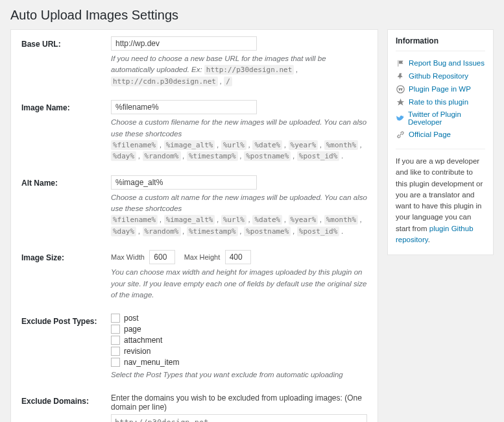 The height and width of the screenshot is (422, 504). Describe the element at coordinates (440, 63) in the screenshot. I see `sidebar-item-report-bug: Report Bug and Issues` at that location.